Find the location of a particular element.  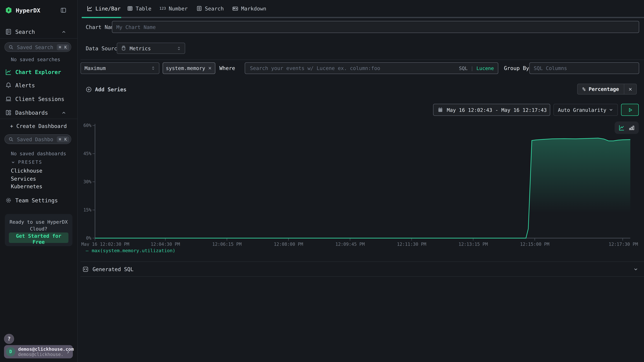

add-series-label: Add Series is located at coordinates (111, 89).